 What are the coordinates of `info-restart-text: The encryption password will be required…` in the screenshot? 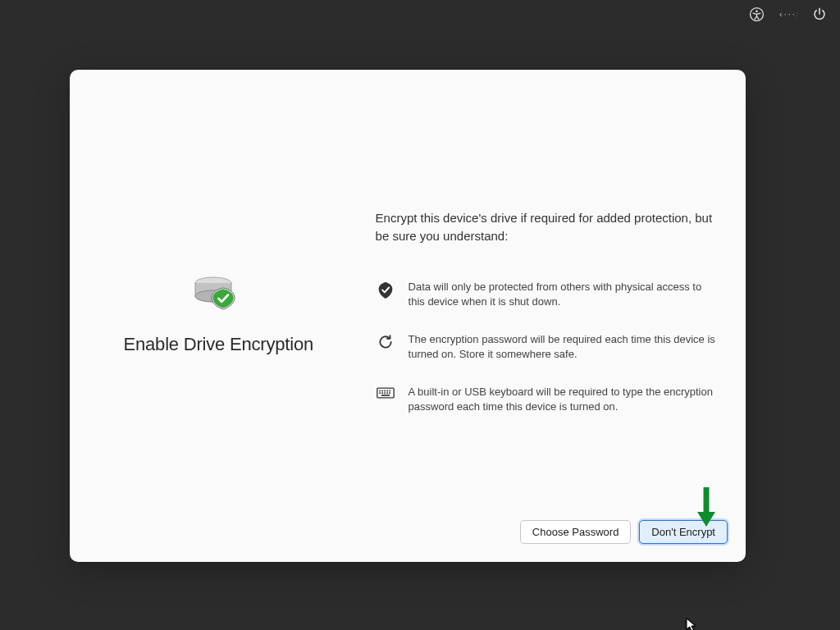 It's located at (564, 347).